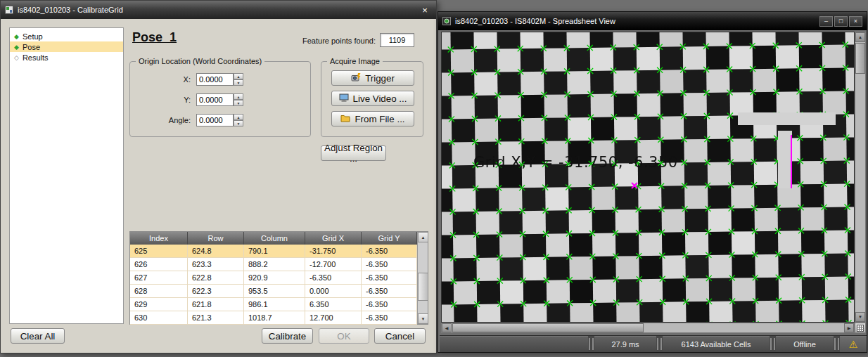 This screenshot has width=868, height=357. I want to click on col-grid-y: Grid Y, so click(390, 238).